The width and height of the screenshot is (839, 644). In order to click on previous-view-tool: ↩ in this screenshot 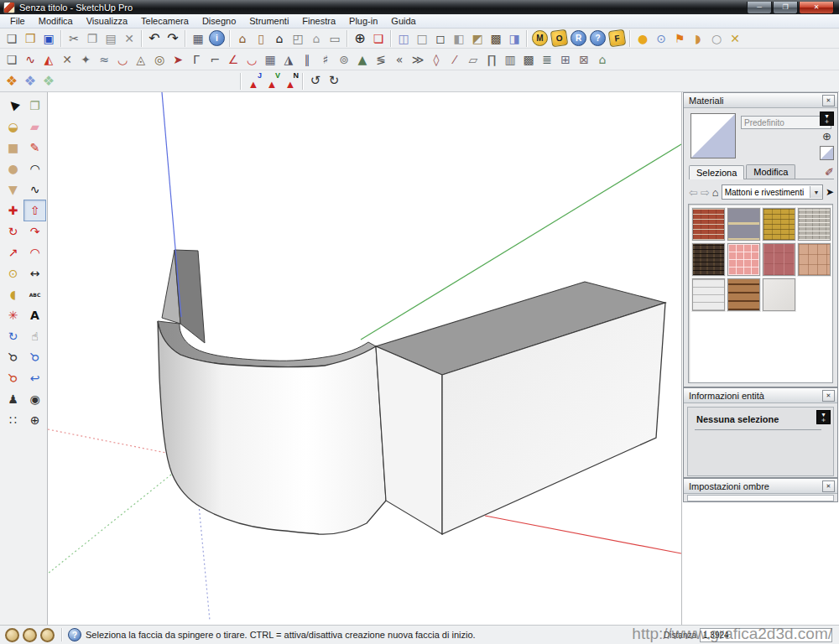, I will do `click(35, 378)`.